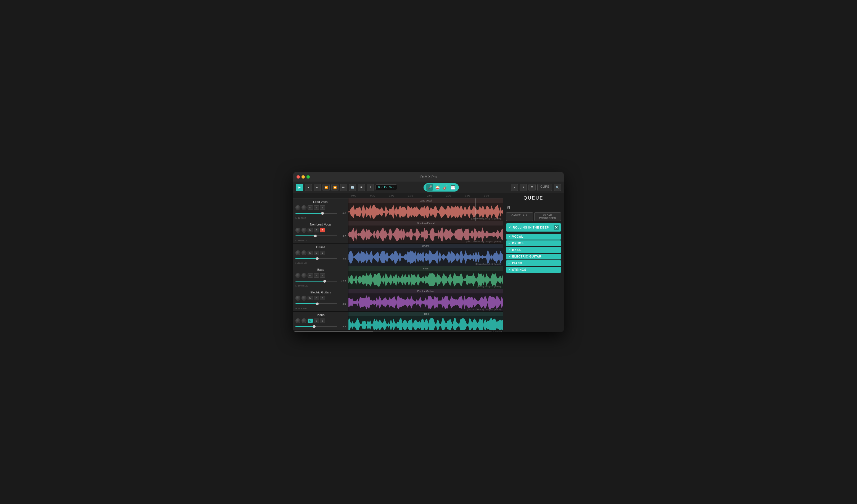 The width and height of the screenshot is (857, 504). I want to click on stem-item-5: ✓STRINGS, so click(534, 270).